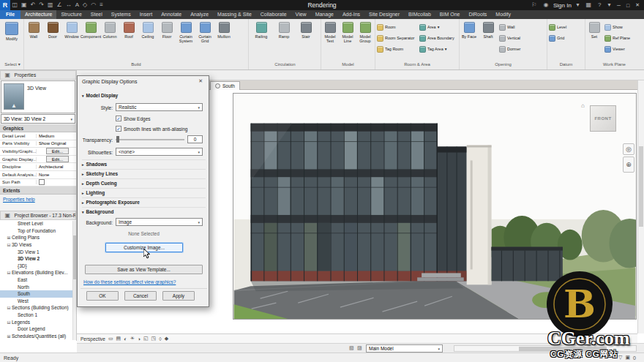  I want to click on open-icon: ◫, so click(15, 5).